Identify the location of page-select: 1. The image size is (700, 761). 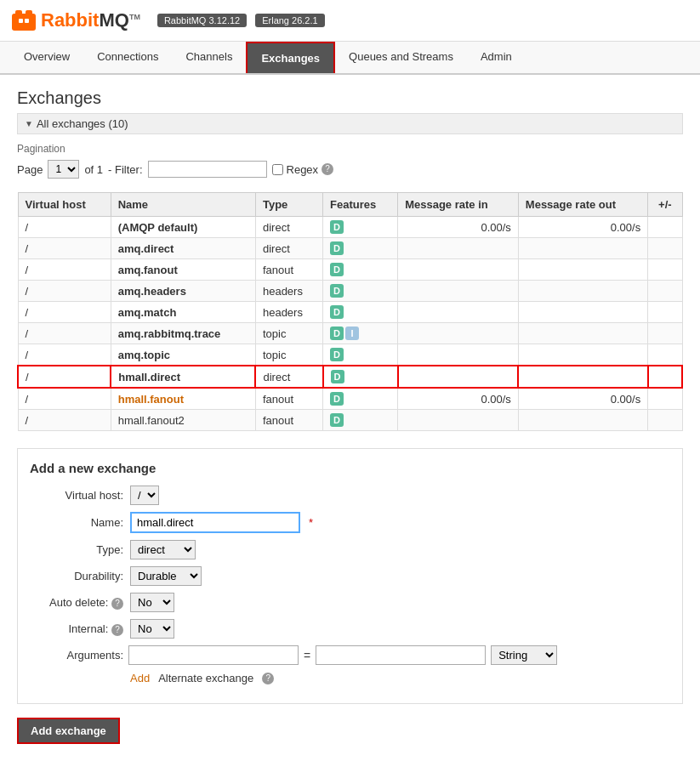
(63, 169).